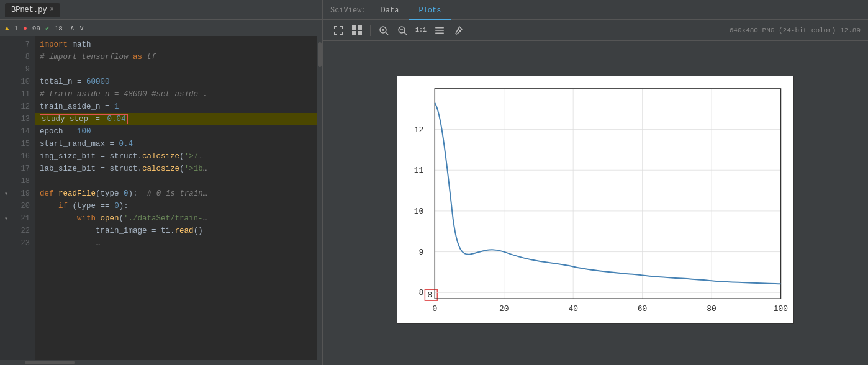 Image resolution: width=868 pixels, height=365 pixels. What do you see at coordinates (595, 30) in the screenshot?
I see `sciview-toolbar: 1:1 640x480 PNG (24-bit color) 12.89` at bounding box center [595, 30].